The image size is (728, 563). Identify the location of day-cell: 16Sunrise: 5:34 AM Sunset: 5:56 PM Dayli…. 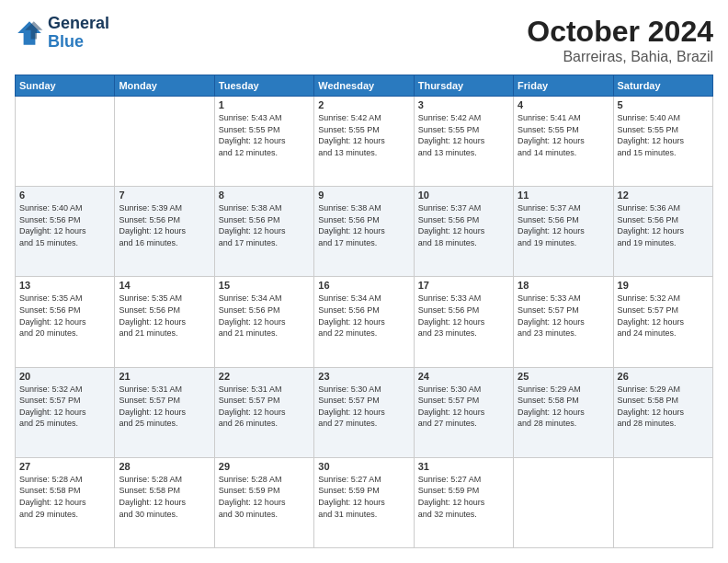
(364, 322).